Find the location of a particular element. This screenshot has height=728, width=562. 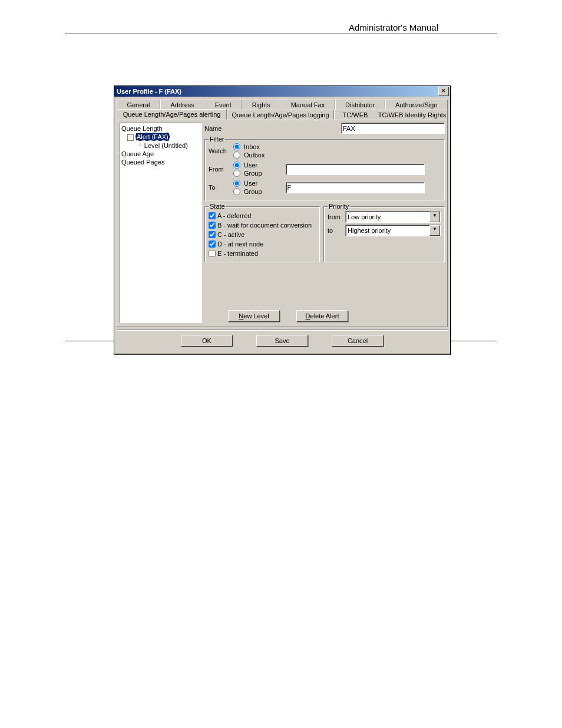

tab-general: General is located at coordinates (138, 105).